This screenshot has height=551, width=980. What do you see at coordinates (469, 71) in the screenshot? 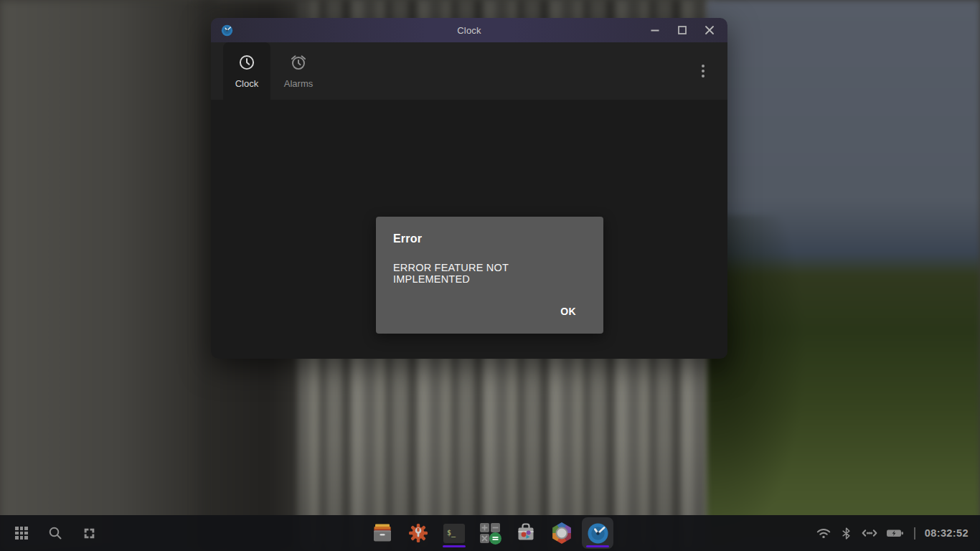
I see `tab-bar: Clock Alarms` at bounding box center [469, 71].